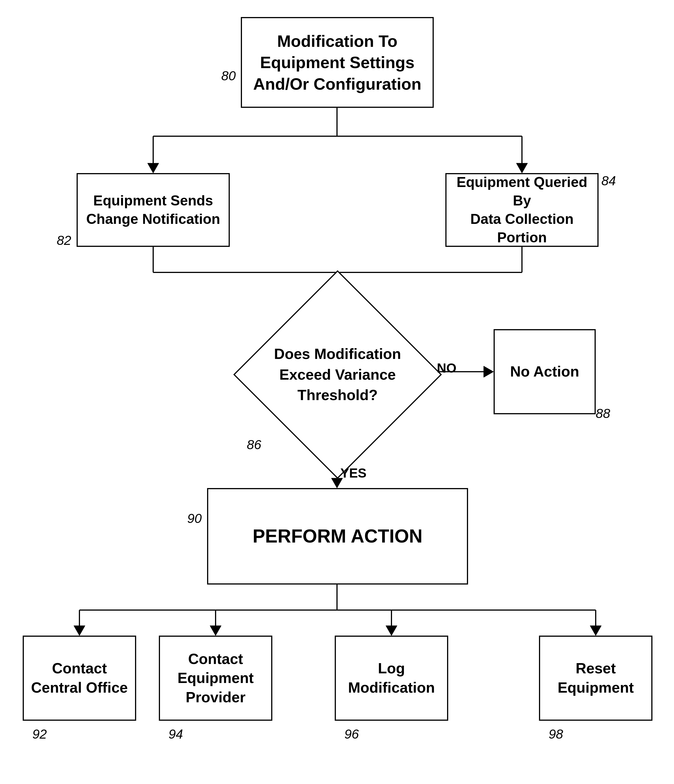  What do you see at coordinates (64, 240) in the screenshot?
I see `label-82: 82` at bounding box center [64, 240].